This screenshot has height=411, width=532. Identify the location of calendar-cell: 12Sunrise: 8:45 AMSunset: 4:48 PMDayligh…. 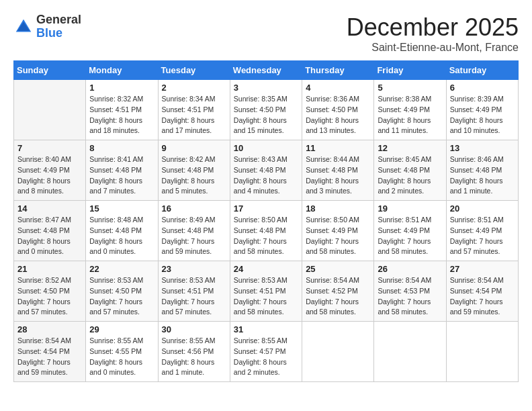
(410, 171).